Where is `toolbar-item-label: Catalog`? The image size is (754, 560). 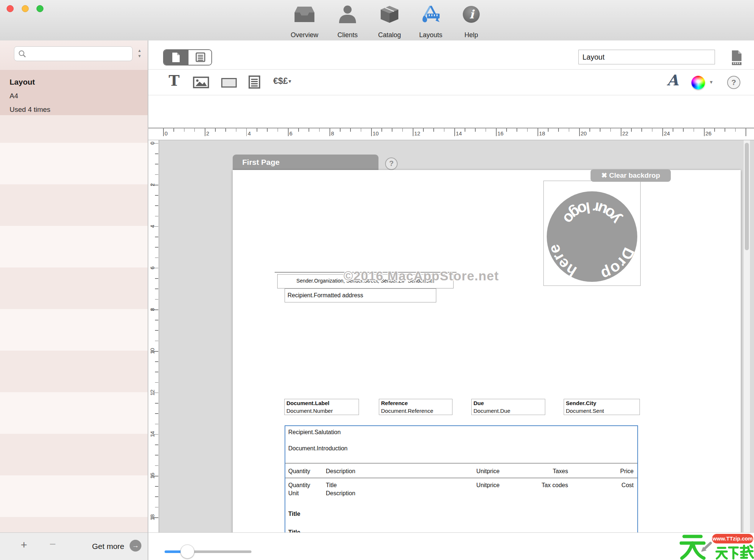
toolbar-item-label: Catalog is located at coordinates (390, 35).